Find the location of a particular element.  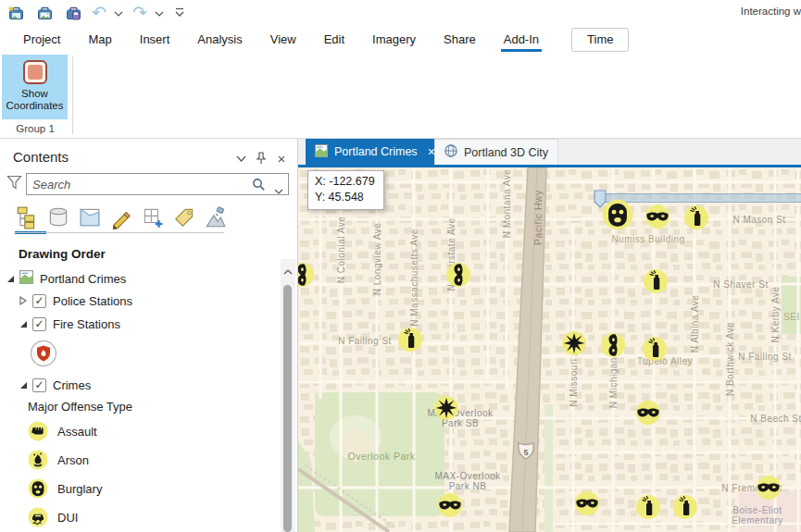

map-label: N Albina Ave is located at coordinates (695, 324).